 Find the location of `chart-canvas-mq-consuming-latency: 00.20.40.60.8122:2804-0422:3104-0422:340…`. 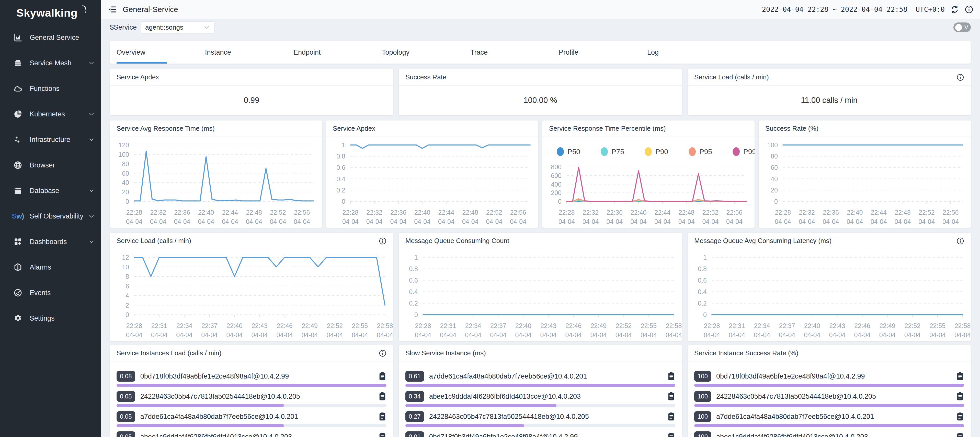

chart-canvas-mq-consuming-latency: 00.20.40.60.8122:2804-0422:3104-0422:340… is located at coordinates (829, 295).